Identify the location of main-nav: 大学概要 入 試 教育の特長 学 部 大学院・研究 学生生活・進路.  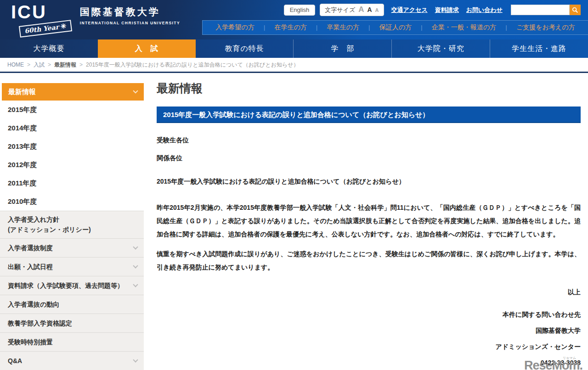
(294, 49).